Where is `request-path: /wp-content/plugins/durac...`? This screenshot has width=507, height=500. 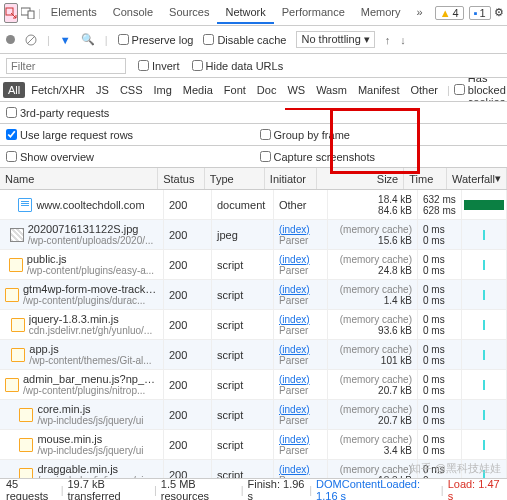
request-path: /wp-content/plugins/durac... is located at coordinates (90, 300).